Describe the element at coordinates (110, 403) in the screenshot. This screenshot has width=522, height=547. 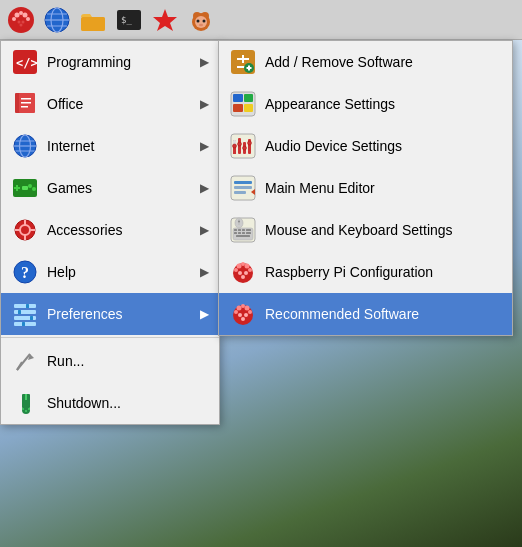
I see `menu-item-shutdown: Shutdown...` at that location.